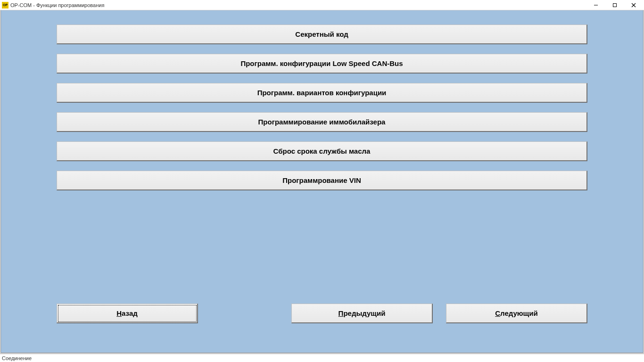  I want to click on variant-config-button: Программ. вариантов конфигурации, so click(322, 93).